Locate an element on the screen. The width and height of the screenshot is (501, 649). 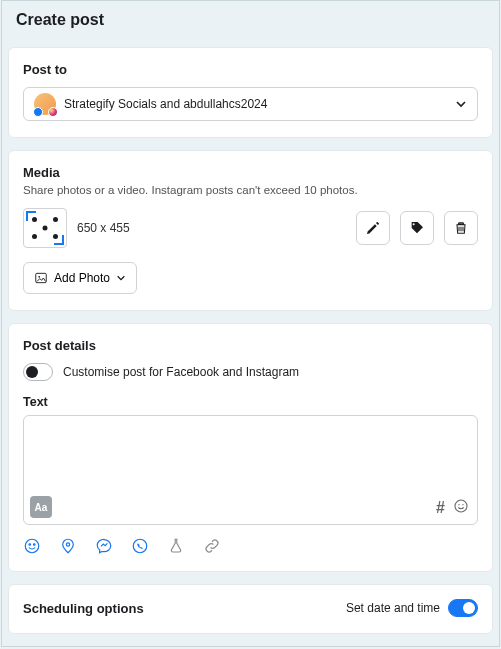
trash-icon is located at coordinates (461, 228).